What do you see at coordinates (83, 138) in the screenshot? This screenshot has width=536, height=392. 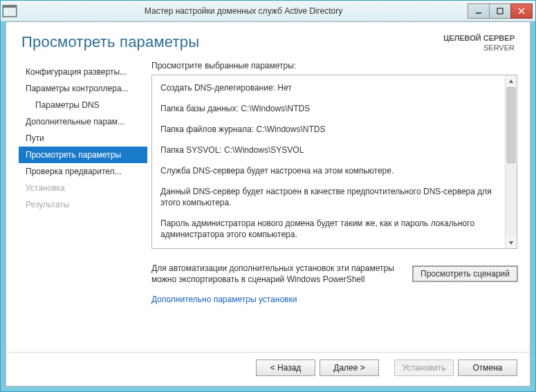 I see `nav-item: Пути` at bounding box center [83, 138].